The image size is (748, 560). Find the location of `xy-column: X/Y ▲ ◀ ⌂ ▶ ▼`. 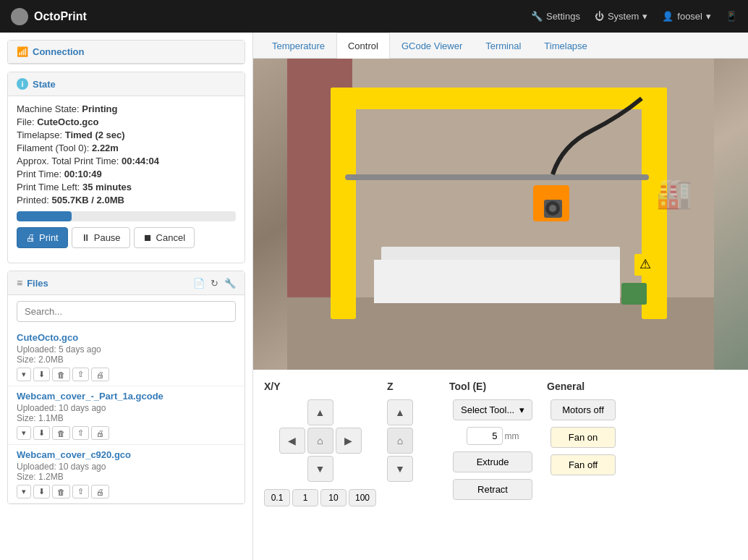

xy-column: X/Y ▲ ◀ ⌂ ▶ ▼ is located at coordinates (320, 444).